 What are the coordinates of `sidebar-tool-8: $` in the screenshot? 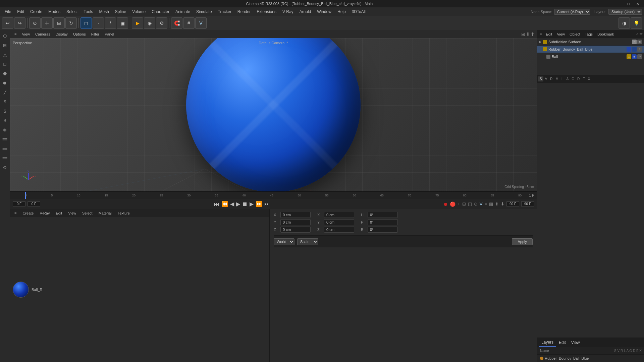 It's located at (5, 102).